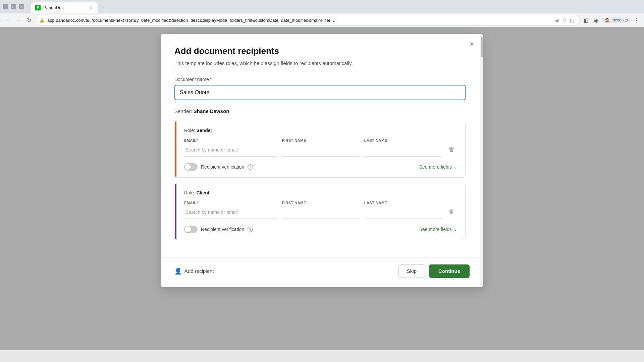 The image size is (644, 362). Describe the element at coordinates (223, 167) in the screenshot. I see `sender-verification-label: Recipient verification` at that location.